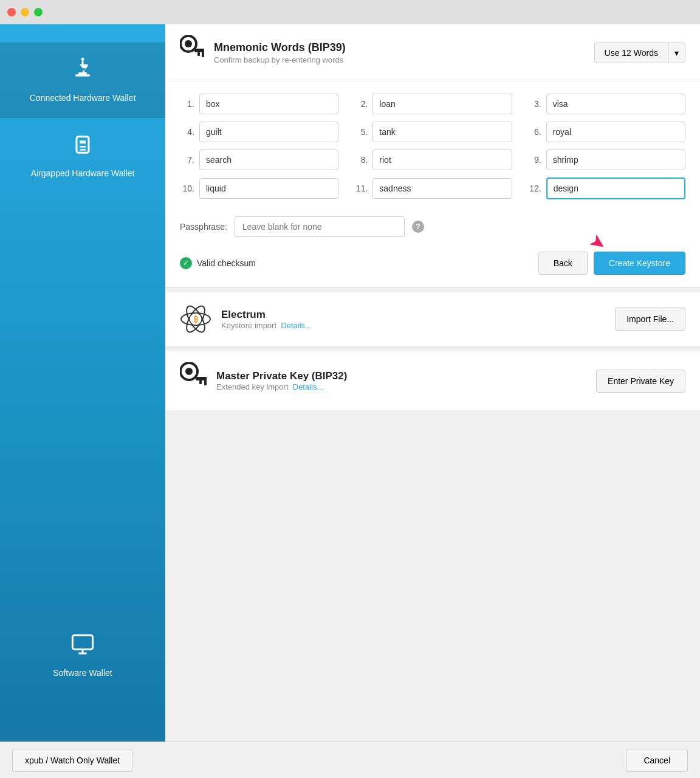 This screenshot has width=700, height=778. What do you see at coordinates (433, 104) in the screenshot?
I see `word-row-2: 2.` at bounding box center [433, 104].